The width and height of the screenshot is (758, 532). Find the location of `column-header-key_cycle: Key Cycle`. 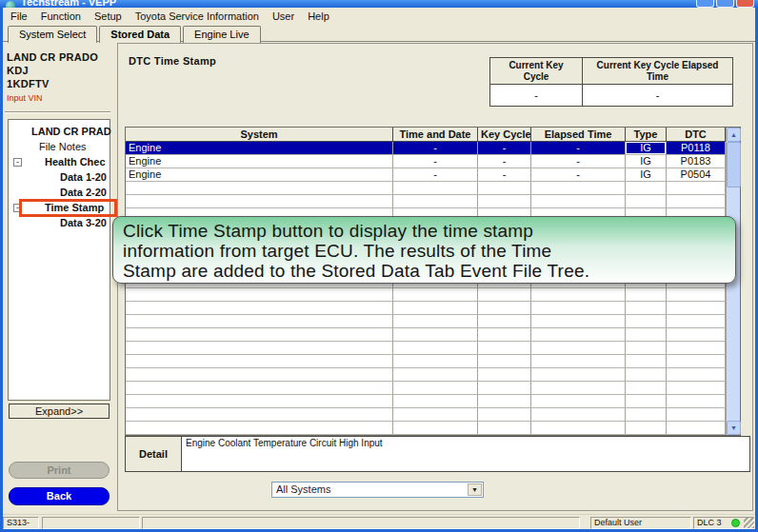

column-header-key_cycle: Key Cycle is located at coordinates (505, 135).